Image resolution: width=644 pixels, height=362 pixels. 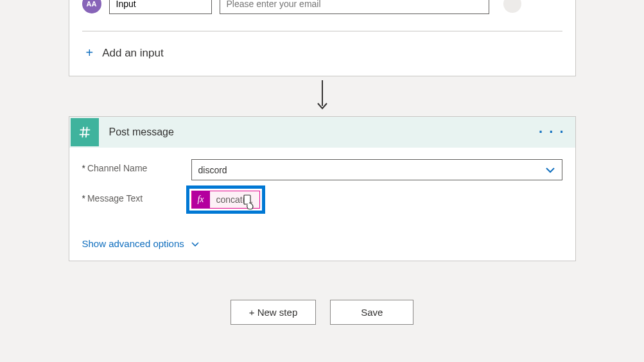 I want to click on avatar-initials: AA, so click(x=92, y=4).